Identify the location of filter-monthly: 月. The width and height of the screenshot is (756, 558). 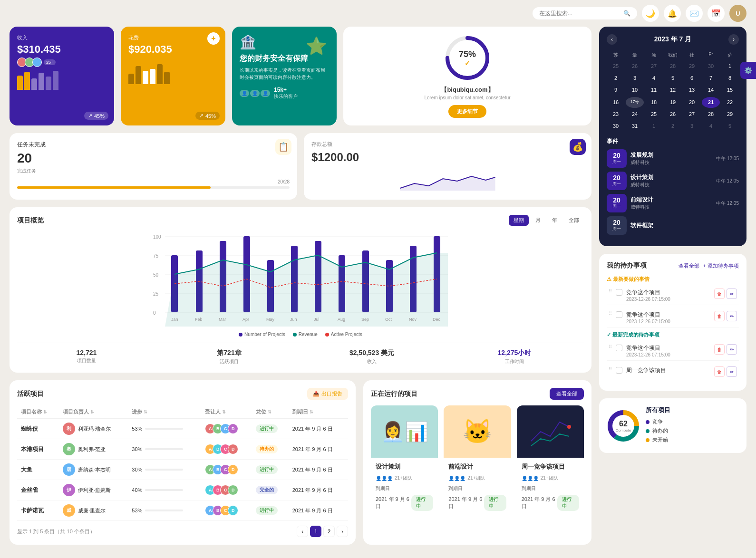
(538, 221).